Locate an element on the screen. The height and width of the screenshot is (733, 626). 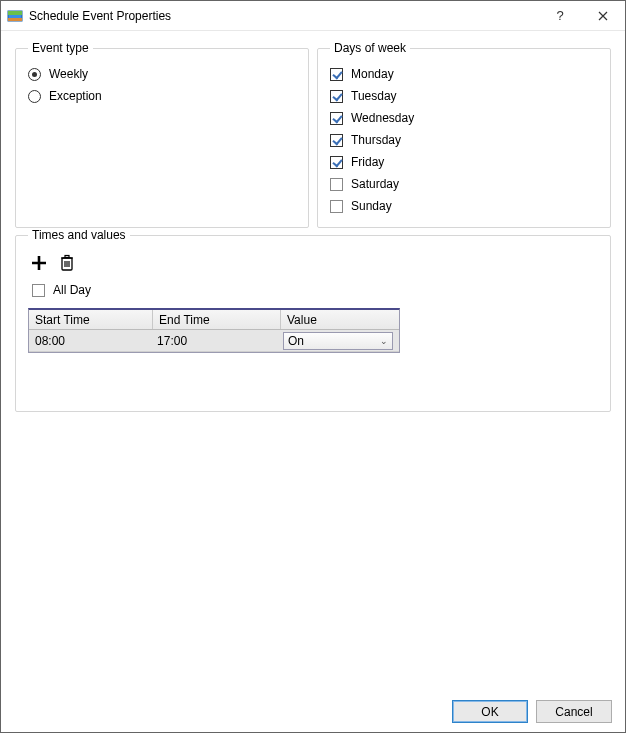
check-label: Tuesday is located at coordinates (374, 96).